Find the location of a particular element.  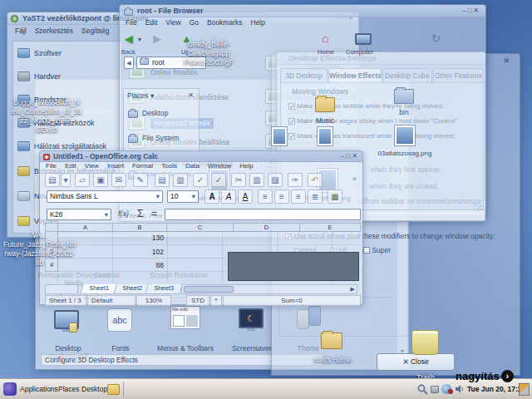

back-dropdown-icon: ▾ is located at coordinates (140, 40).